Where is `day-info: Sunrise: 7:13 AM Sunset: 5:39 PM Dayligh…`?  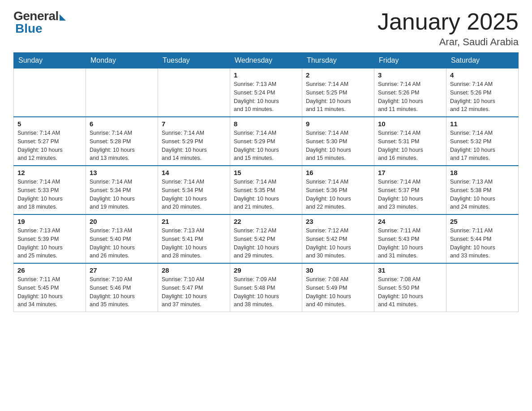
day-info: Sunrise: 7:13 AM Sunset: 5:39 PM Dayligh… is located at coordinates (50, 244).